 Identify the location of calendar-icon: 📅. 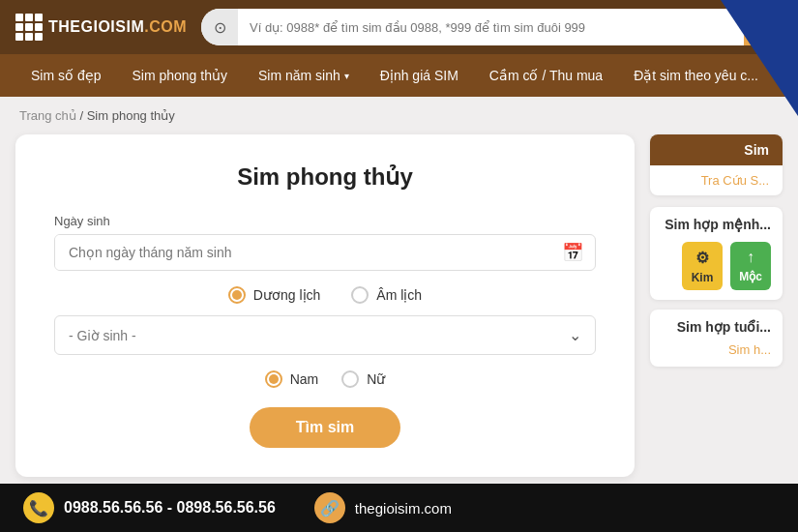
(573, 252).